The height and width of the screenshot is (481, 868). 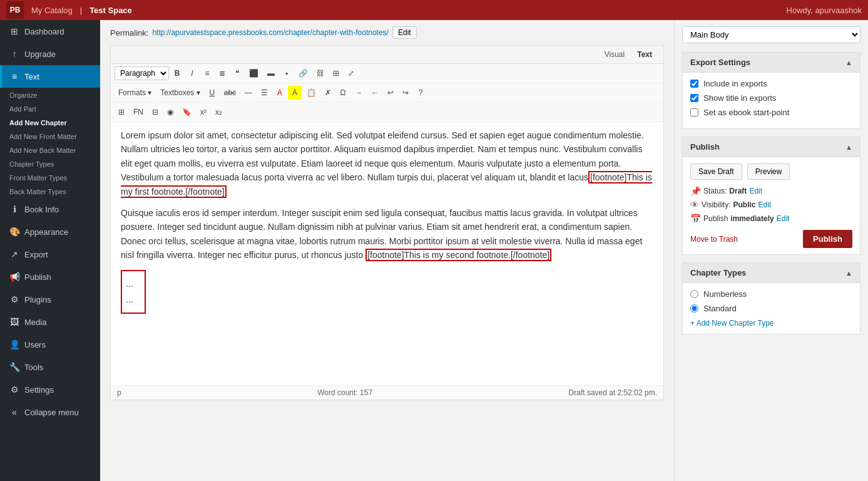 I want to click on sidebar-item-media: 🖼 Media, so click(x=50, y=322).